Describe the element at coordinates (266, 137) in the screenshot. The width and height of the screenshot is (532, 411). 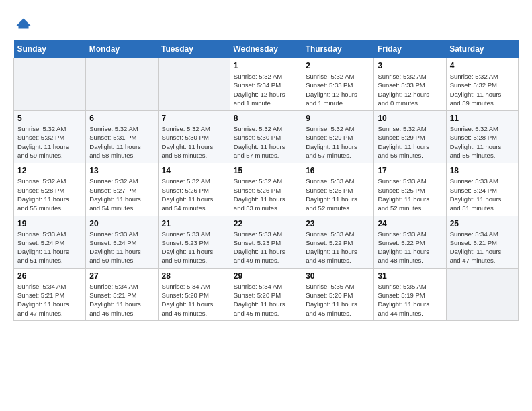
I see `calendar-week: 5Sunrise: 5:32 AMSunset: 5:32 PMDaylight…` at that location.